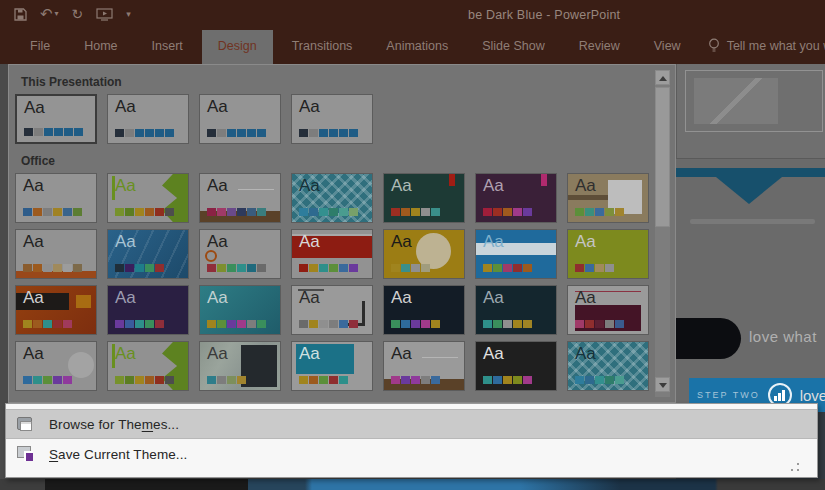  What do you see at coordinates (56, 366) in the screenshot?
I see `theme-thumbnail-theme-white-droplet: Aa` at bounding box center [56, 366].